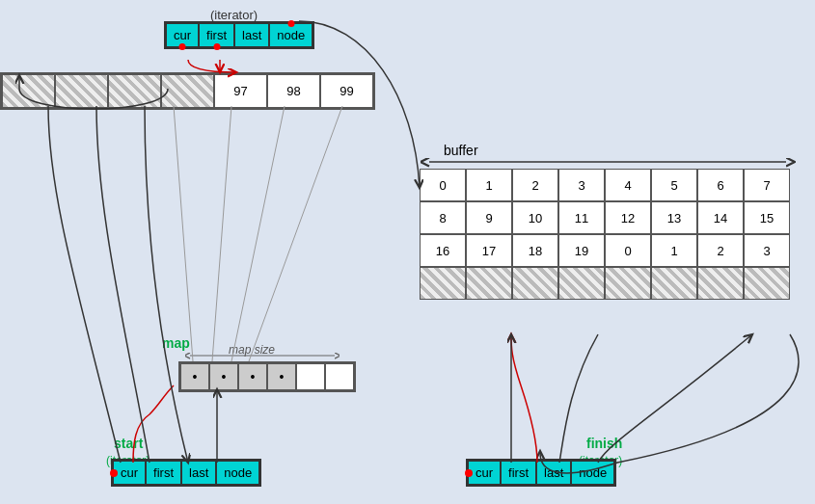 Image resolution: width=815 pixels, height=504 pixels. I want to click on buf-1-4: 12, so click(628, 218).